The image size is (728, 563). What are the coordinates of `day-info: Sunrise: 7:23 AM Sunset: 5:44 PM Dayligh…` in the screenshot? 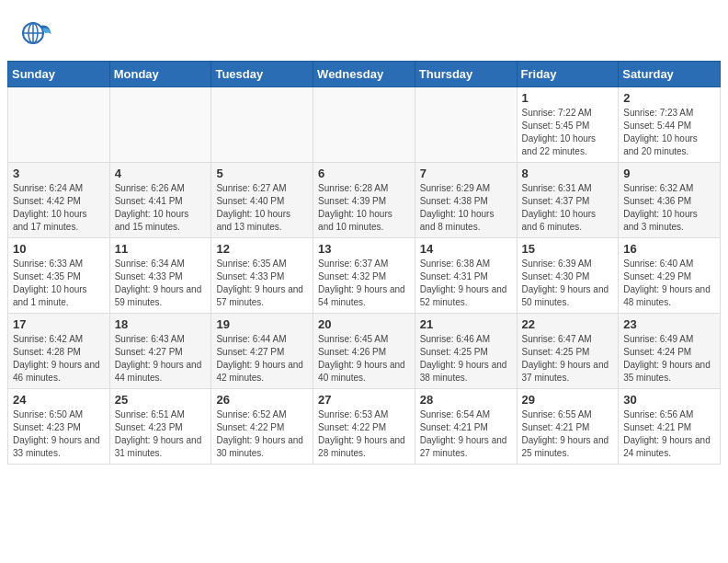 It's located at (669, 132).